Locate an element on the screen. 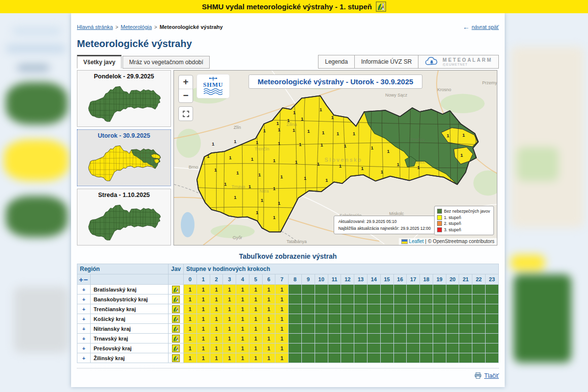  tab-frost-vegetation: Mráz vo vegetačnom období is located at coordinates (166, 62).